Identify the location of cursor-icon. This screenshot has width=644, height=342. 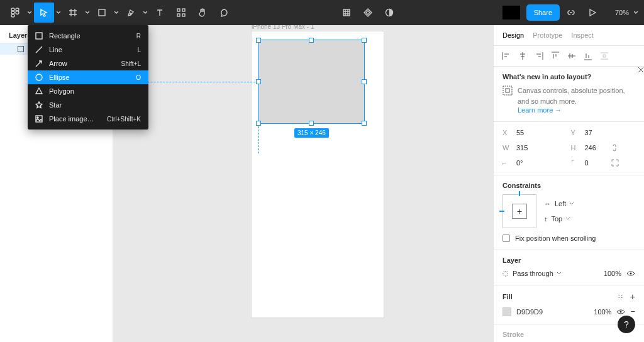
(44, 13).